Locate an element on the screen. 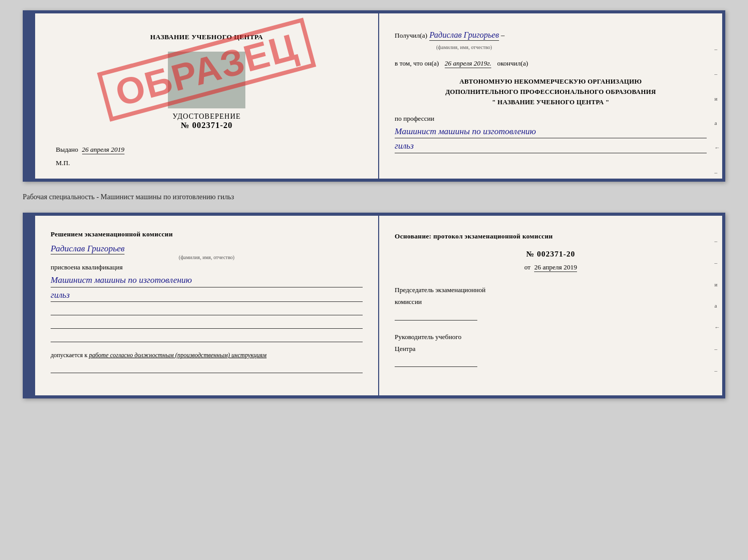  rukovoditel-block: Руководитель учебного Центра is located at coordinates (551, 349).